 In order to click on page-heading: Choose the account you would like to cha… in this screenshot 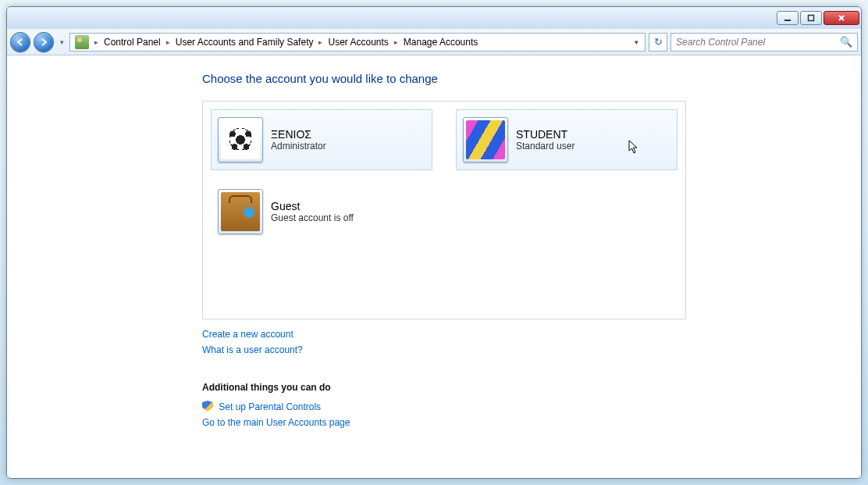, I will do `click(532, 78)`.